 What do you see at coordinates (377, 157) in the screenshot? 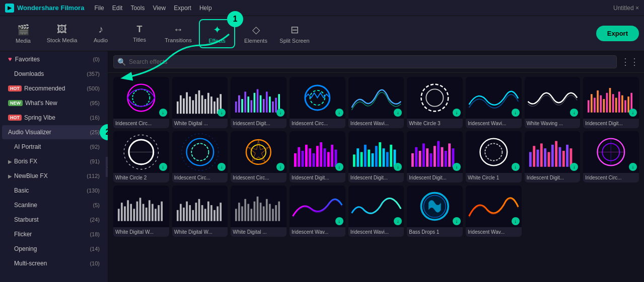
I see `effect-card-14: ↓ Iridescent Digit...` at bounding box center [377, 157].